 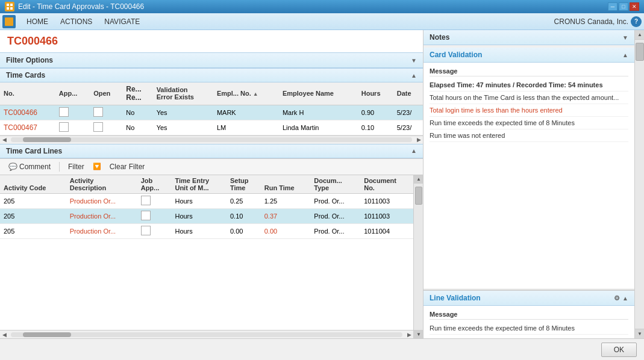 I want to click on row-no-tc000466: TC000466, so click(x=20, y=113).